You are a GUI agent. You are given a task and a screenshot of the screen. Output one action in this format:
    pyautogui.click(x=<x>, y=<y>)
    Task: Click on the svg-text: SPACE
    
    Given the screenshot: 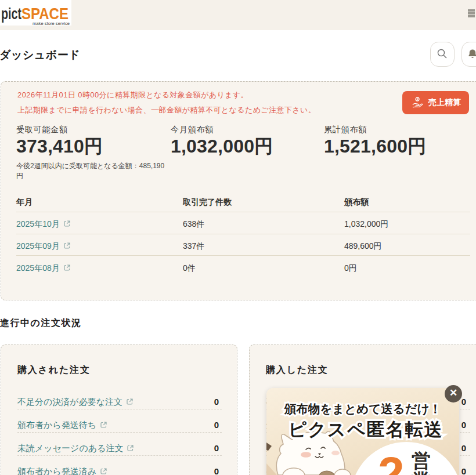 What is the action you would take?
    pyautogui.click(x=45, y=14)
    